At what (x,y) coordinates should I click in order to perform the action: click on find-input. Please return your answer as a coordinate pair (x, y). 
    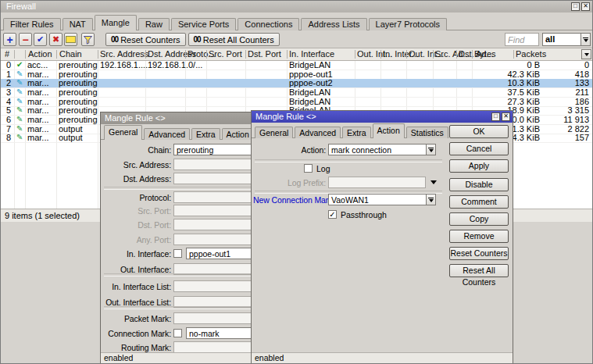
    Looking at the image, I should click on (522, 39).